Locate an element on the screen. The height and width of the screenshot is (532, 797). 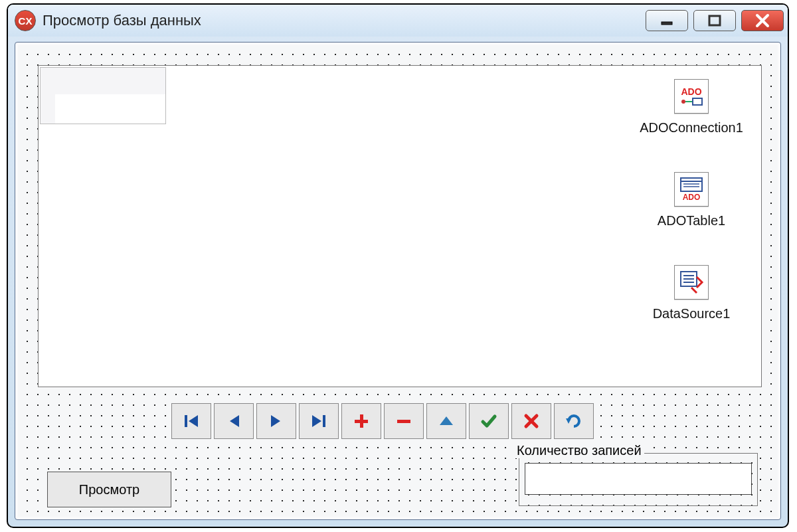
datasource-icon is located at coordinates (691, 282).